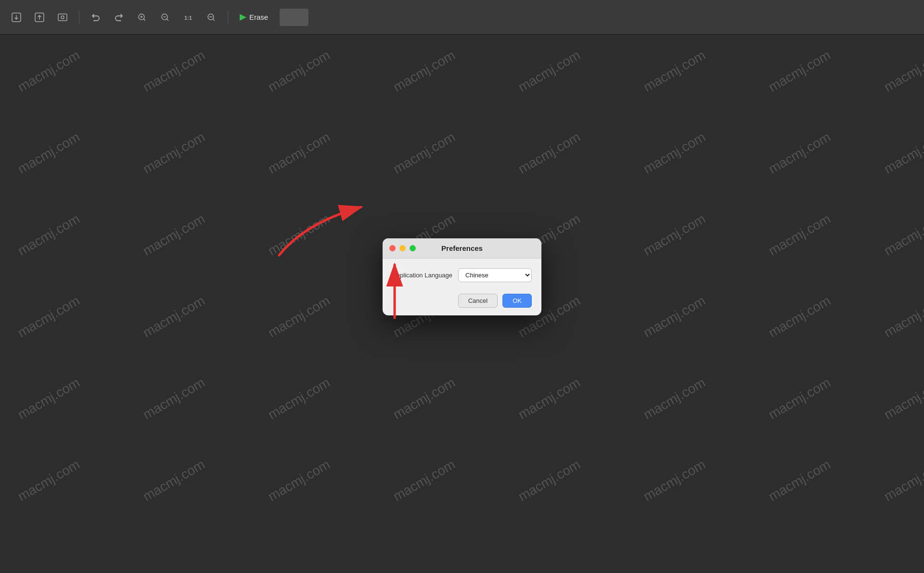 The image size is (924, 573). Describe the element at coordinates (478, 300) in the screenshot. I see `cancel-button: Cancel` at that location.